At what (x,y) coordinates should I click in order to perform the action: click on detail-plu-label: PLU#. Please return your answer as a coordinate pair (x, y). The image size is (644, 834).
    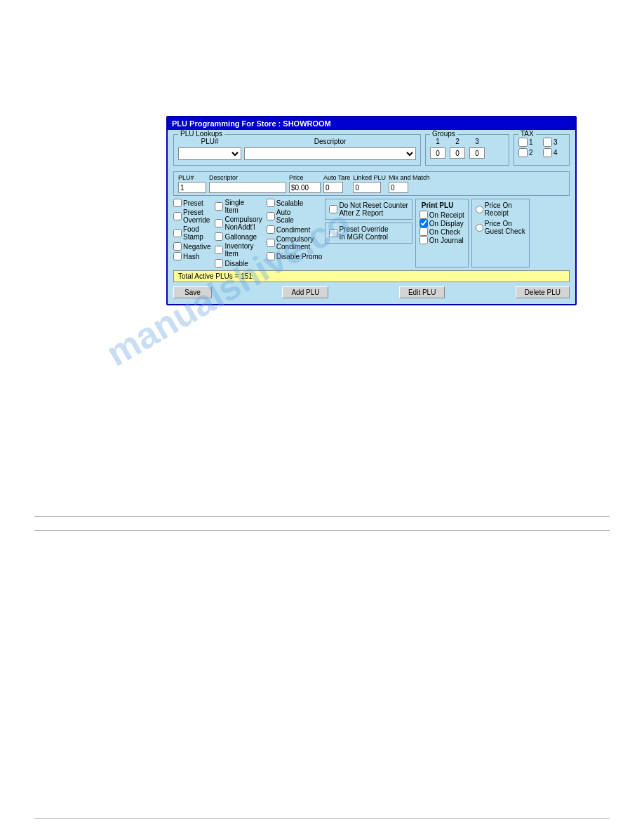
    Looking at the image, I should click on (187, 178).